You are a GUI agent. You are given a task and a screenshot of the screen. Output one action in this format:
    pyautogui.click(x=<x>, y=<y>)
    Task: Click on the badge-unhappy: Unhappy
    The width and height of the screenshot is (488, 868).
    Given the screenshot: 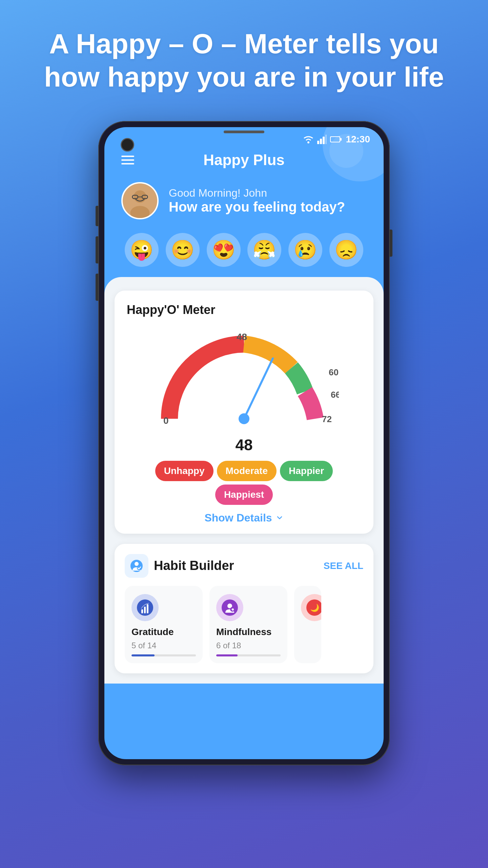 What is the action you would take?
    pyautogui.click(x=184, y=471)
    